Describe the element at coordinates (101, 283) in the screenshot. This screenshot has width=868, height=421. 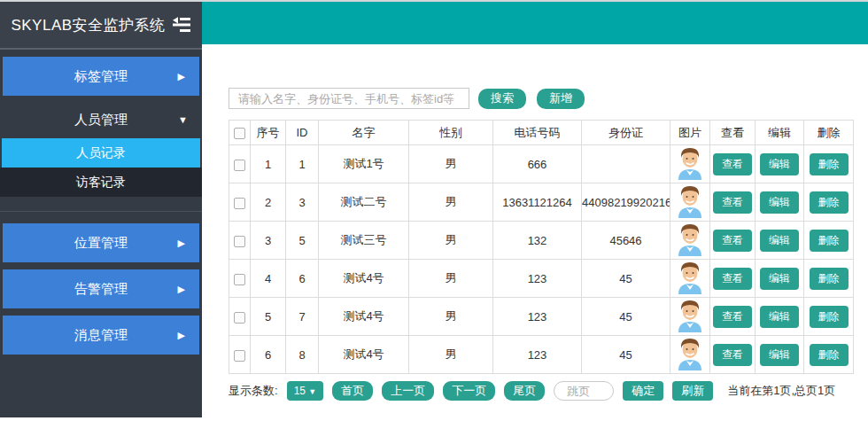
I see `sidebar-group: 位置管理 ▶ 告警管理 ▶ 消息管理 ▶` at that location.